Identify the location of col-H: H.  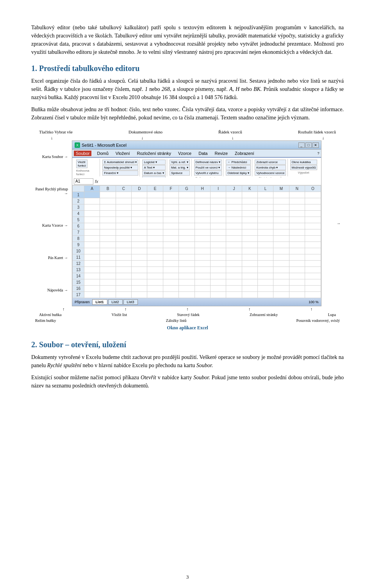
(202, 189).